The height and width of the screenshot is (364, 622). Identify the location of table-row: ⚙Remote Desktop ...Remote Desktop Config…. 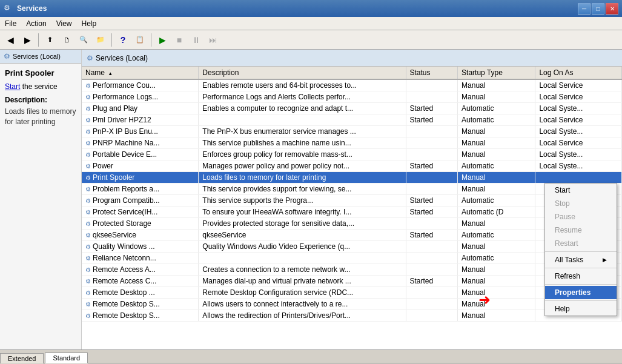
(352, 293).